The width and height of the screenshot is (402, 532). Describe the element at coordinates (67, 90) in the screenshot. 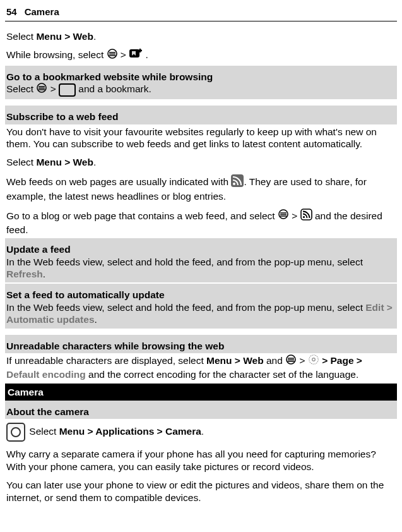

I see `bookmark-icon` at that location.